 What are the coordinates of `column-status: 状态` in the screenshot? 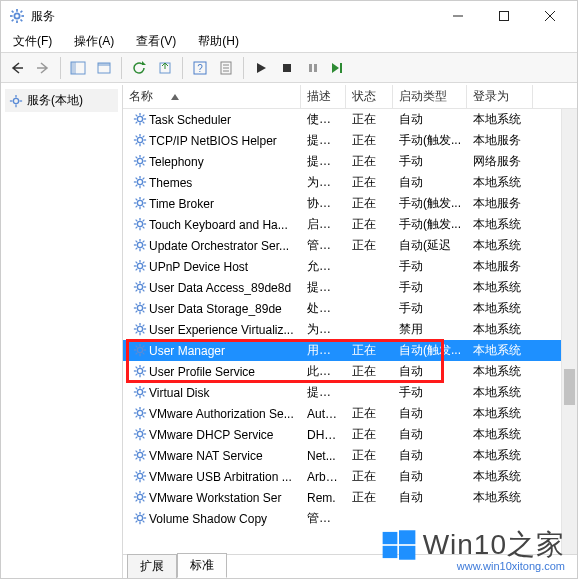 It's located at (370, 96).